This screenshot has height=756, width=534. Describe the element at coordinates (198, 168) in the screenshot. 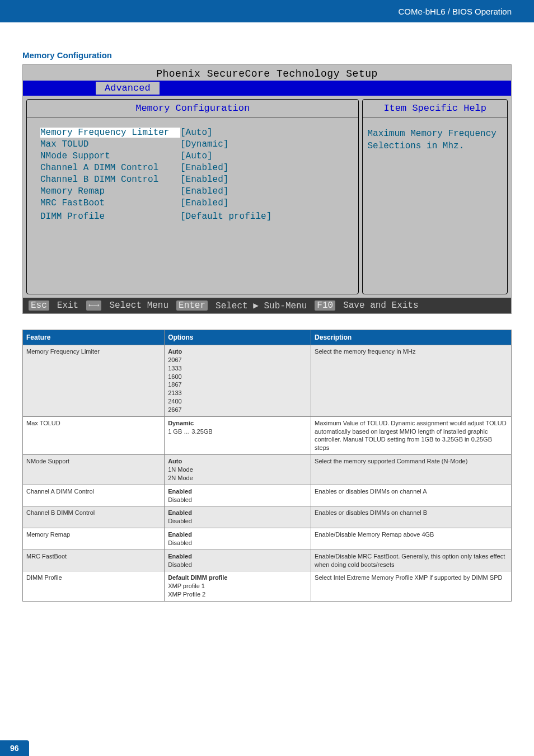

I see `bios-setting-row: Channel A DIMM Control[Enabled]` at that location.